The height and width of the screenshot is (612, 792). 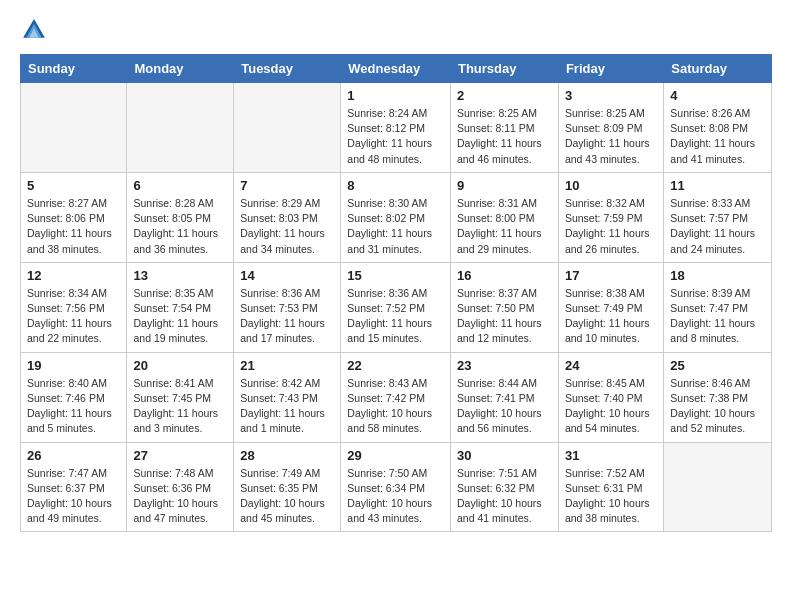 I want to click on day-info: Sunrise: 8:25 AMSunset: 8:09 PMDaylight:…, so click(x=611, y=136).